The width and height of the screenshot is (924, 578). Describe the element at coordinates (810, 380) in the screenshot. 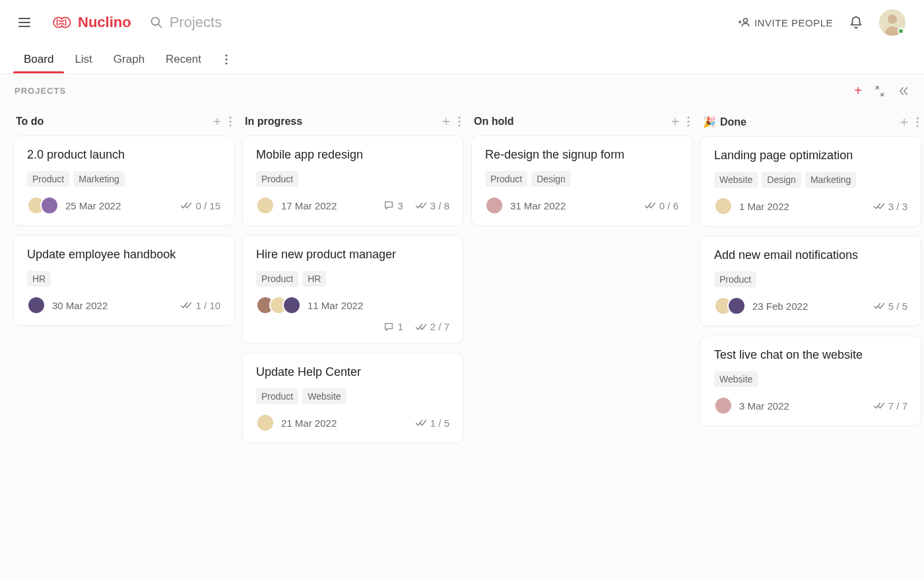

I see `card: Test live chat on the websiteWebsite3 Ma…` at that location.